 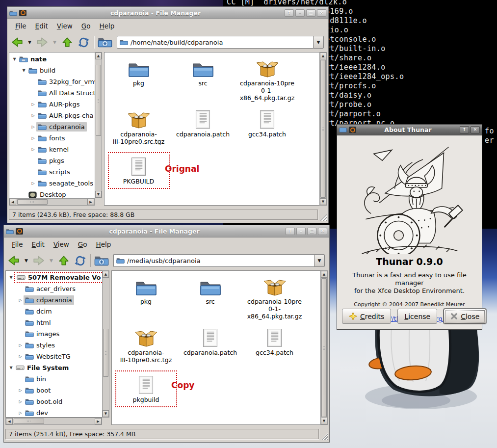 I want to click on tree-item-desktop: Desktop, so click(x=52, y=193).